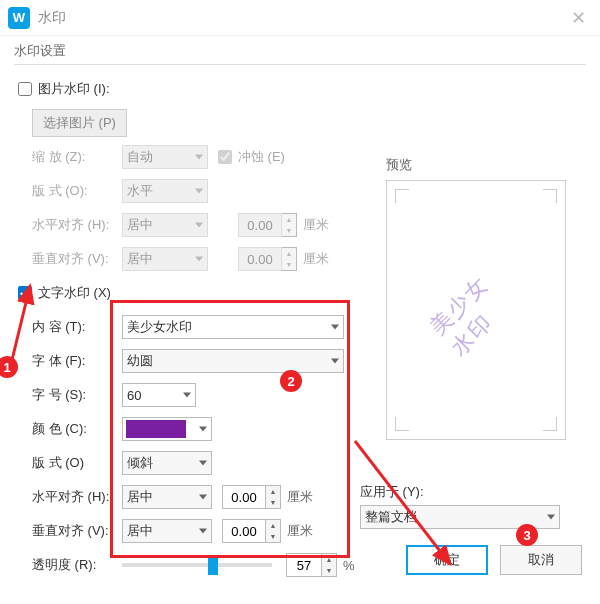 The width and height of the screenshot is (600, 604). I want to click on select-image-button: 选择图片 (P), so click(80, 123).